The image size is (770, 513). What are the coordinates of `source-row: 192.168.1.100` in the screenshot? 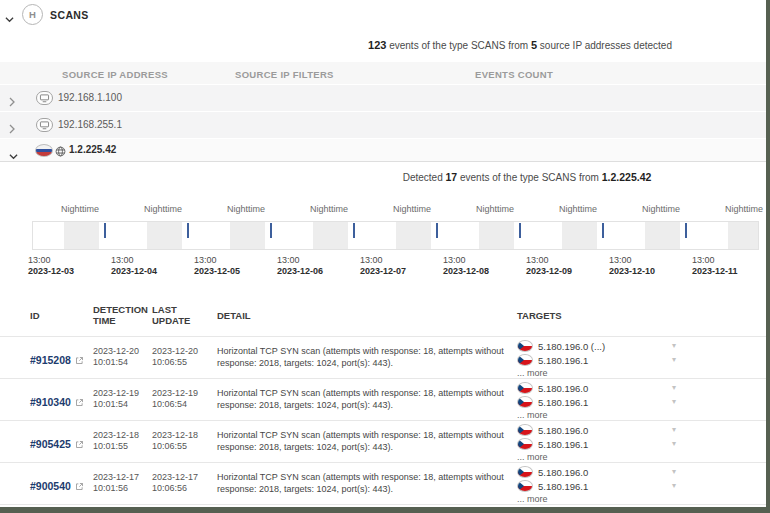 It's located at (383, 98).